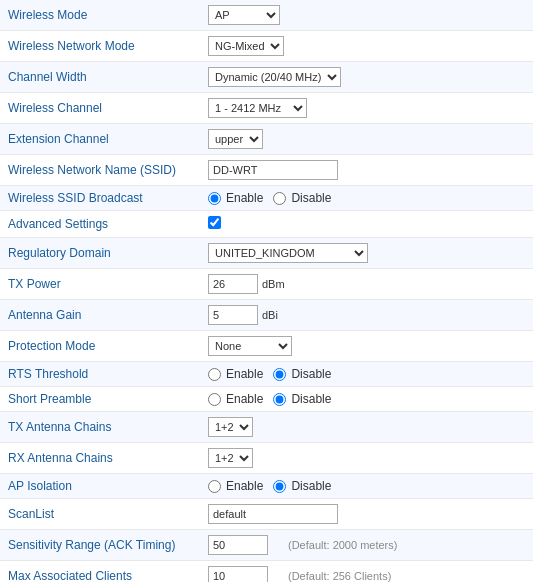 The width and height of the screenshot is (533, 582). Describe the element at coordinates (100, 16) in the screenshot. I see `label-wireless-mode: Wireless Mode` at that location.